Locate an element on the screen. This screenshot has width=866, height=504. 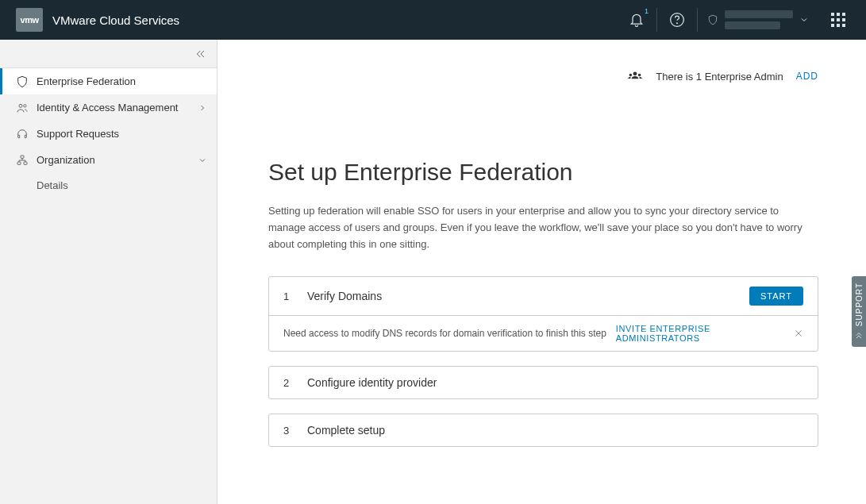
sidebar-item-organization: Organization is located at coordinates (108, 160).